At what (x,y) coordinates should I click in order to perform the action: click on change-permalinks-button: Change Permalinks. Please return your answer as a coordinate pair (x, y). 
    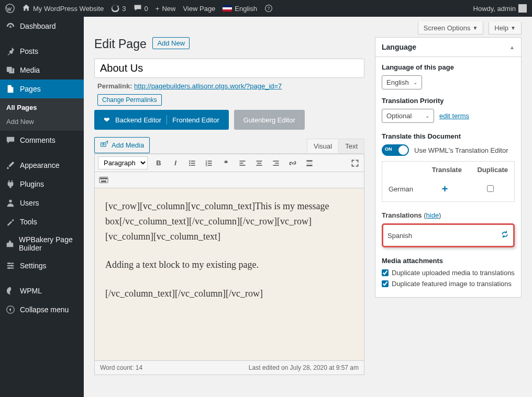
    Looking at the image, I should click on (130, 100).